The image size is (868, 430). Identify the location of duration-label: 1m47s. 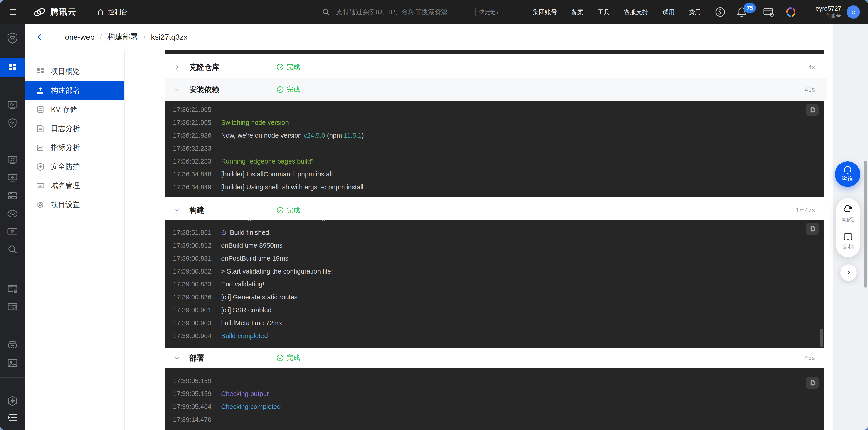
(805, 210).